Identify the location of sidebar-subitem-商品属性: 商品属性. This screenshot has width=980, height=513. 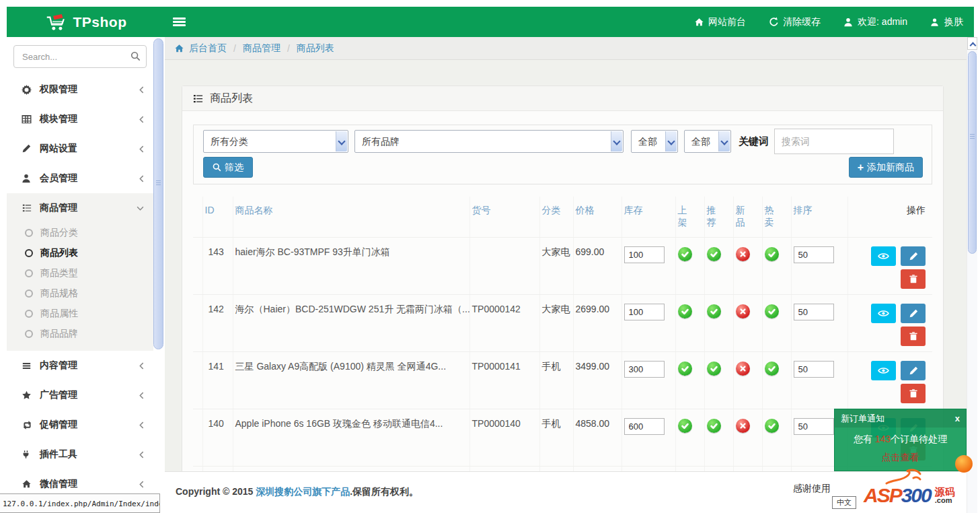
(80, 314).